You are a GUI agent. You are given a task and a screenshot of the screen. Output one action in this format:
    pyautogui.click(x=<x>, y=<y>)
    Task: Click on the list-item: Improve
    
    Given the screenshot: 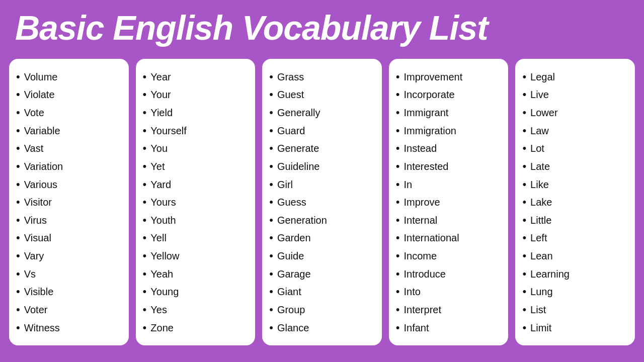 What is the action you would take?
    pyautogui.click(x=448, y=202)
    